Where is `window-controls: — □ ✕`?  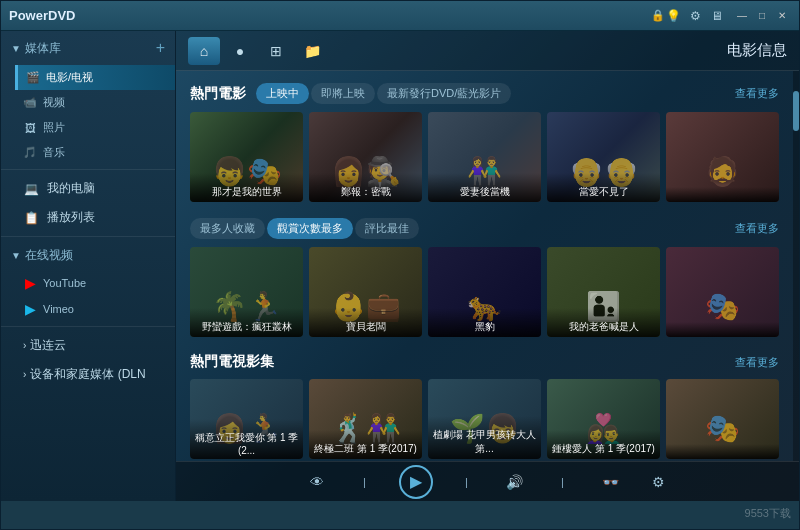
window-controls: — □ ✕ is located at coordinates (762, 16).